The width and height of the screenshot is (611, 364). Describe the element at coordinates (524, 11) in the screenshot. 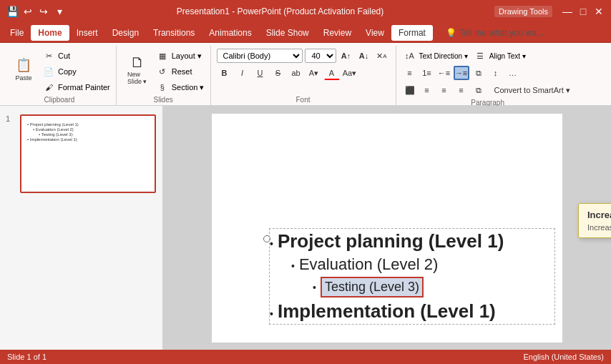

I see `drawing-tools-label: Drawing Tools` at that location.